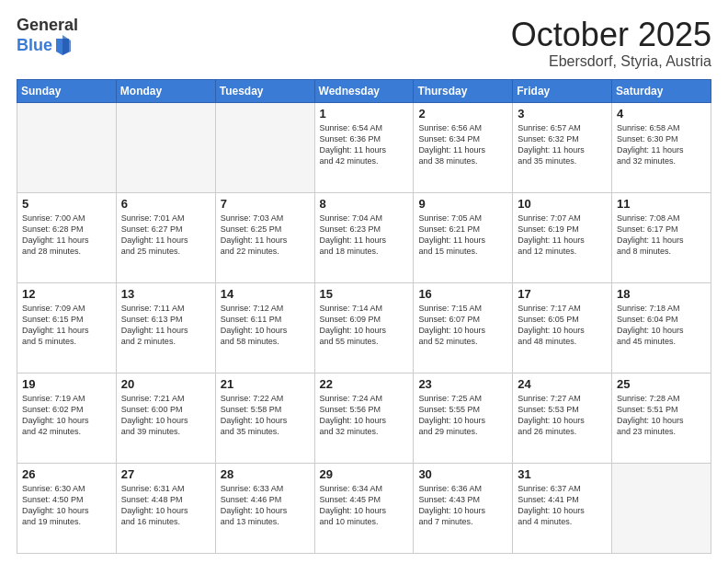 This screenshot has width=728, height=563. Describe the element at coordinates (364, 114) in the screenshot. I see `day-number: 1` at that location.